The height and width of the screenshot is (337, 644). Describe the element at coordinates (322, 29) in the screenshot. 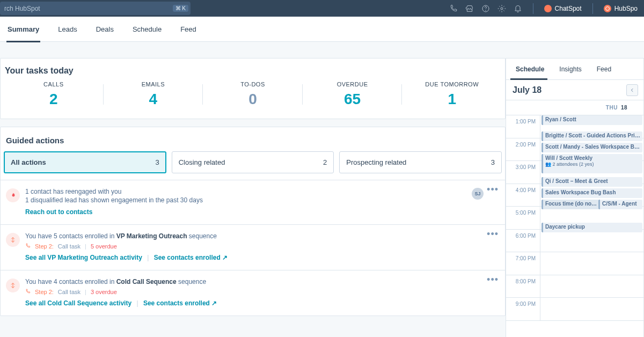

I see `main-tabs: Summary Leads Deals Schedule Feed` at that location.